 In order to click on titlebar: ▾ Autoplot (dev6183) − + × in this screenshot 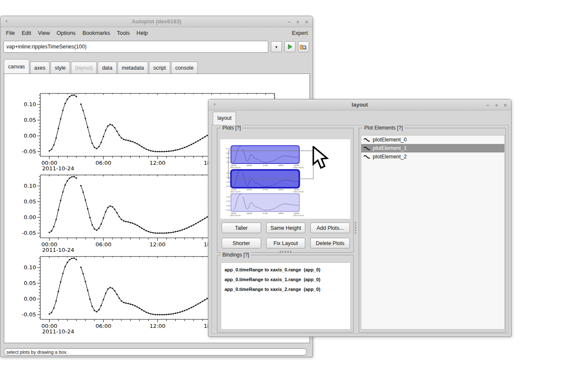, I will do `click(156, 22)`.